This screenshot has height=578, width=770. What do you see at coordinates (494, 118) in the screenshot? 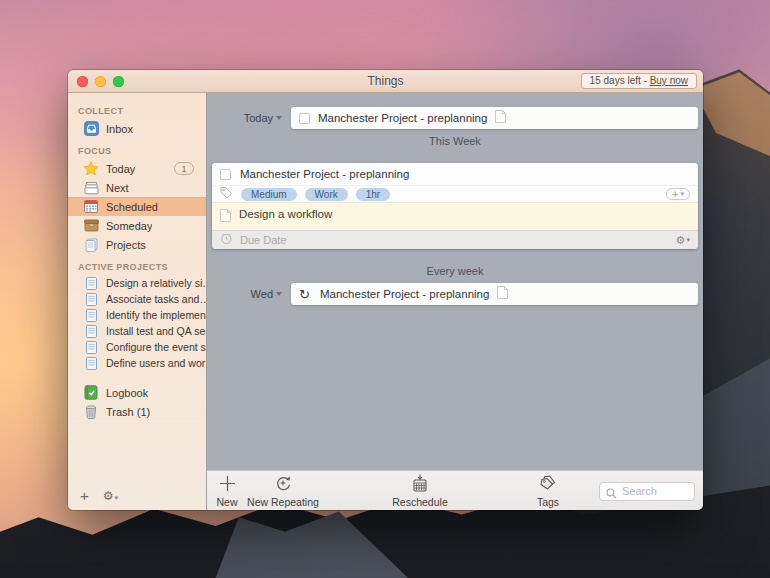
I see `today-task-row: Today Manchester Project - preplanning` at bounding box center [494, 118].